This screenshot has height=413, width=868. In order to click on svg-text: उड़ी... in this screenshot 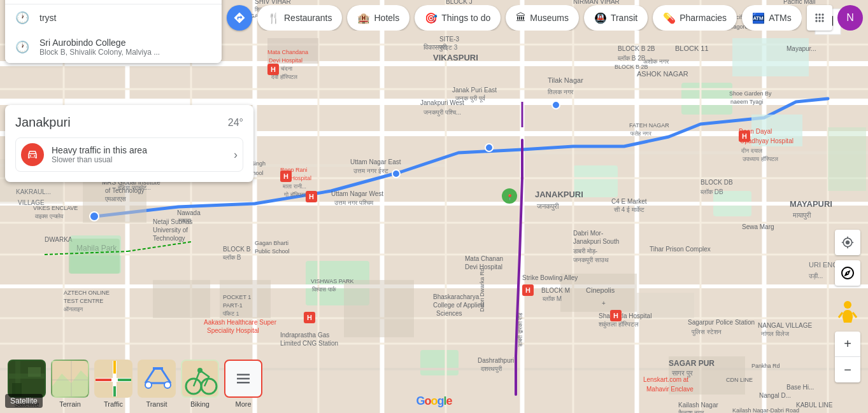, I will do `click(815, 276)`.